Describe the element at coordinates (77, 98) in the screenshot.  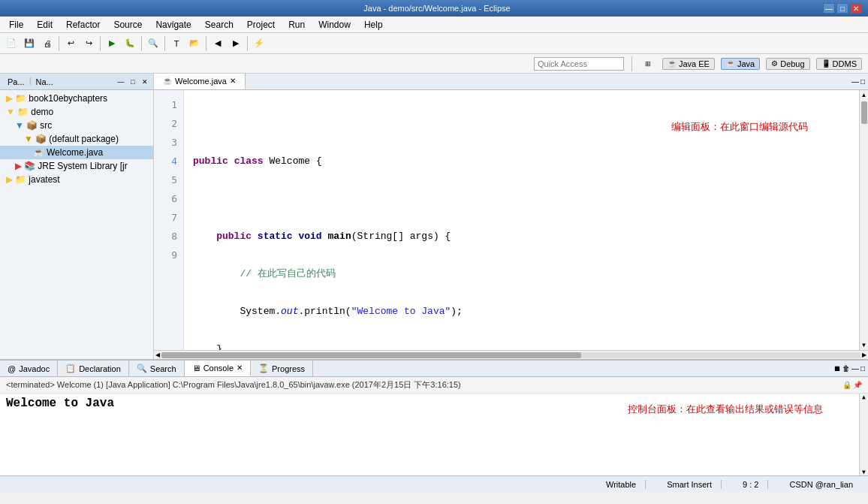
I see `tree-item-book10: ▶ 📁 book10ebychapters` at that location.